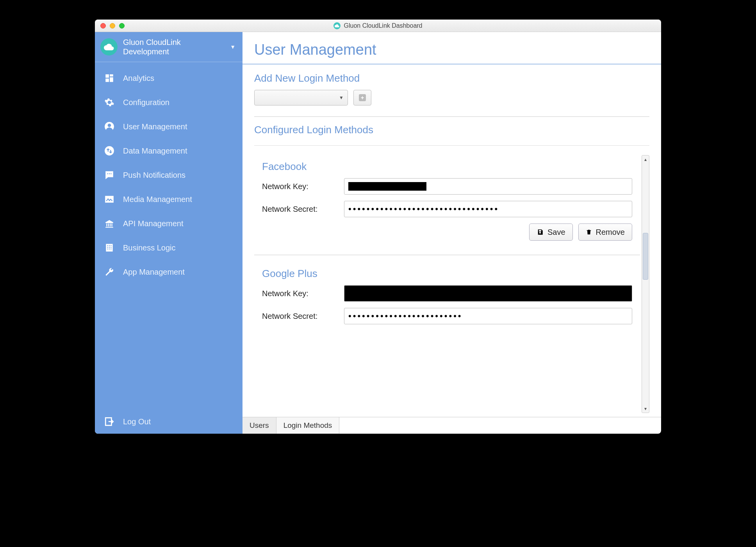  What do you see at coordinates (645, 159) in the screenshot?
I see `scroll-up-icon: ▴` at bounding box center [645, 159].